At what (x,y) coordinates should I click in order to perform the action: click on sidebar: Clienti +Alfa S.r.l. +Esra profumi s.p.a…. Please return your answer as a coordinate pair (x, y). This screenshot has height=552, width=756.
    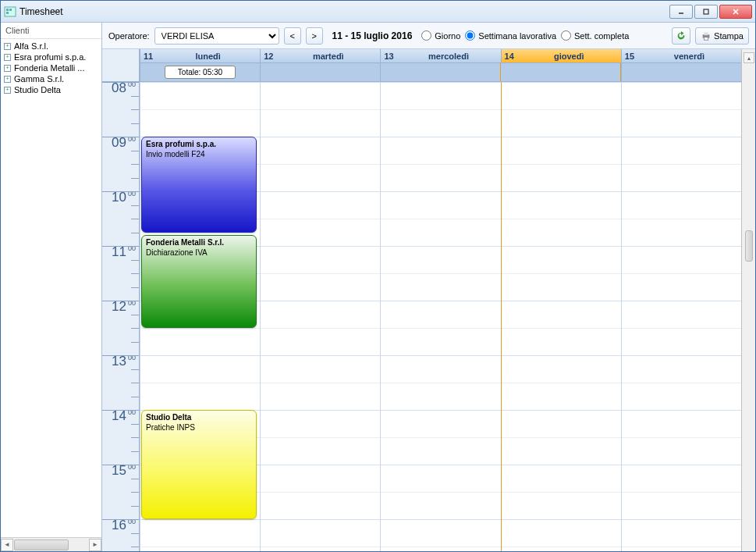
    Looking at the image, I should click on (51, 287).